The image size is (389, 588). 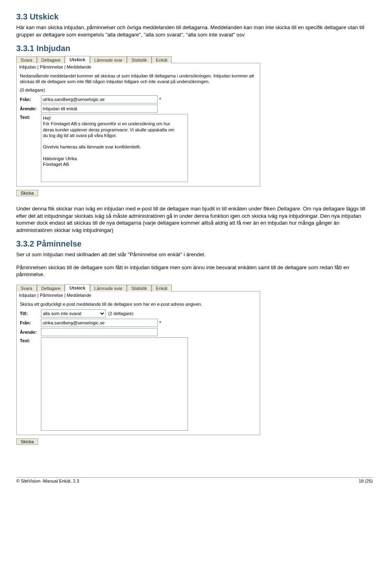 What do you see at coordinates (99, 99) in the screenshot?
I see `from-input` at bounding box center [99, 99].